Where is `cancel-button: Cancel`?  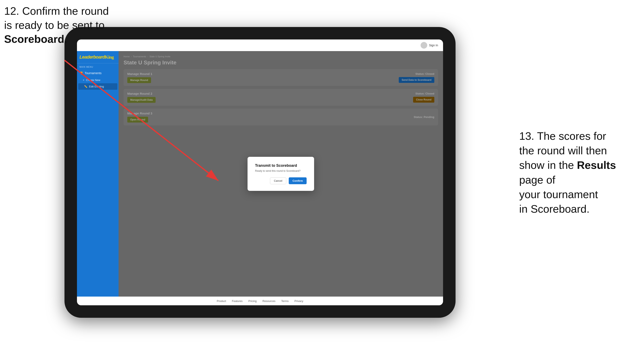 cancel-button: Cancel is located at coordinates (278, 181).